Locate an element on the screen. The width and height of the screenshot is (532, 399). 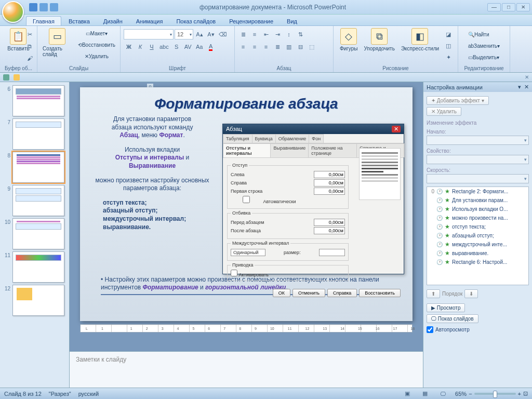
columns-icon: ▥ is located at coordinates (289, 47).